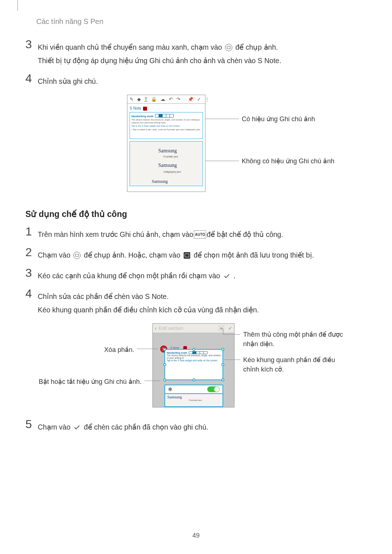 Image resolution: width=392 pixels, height=554 pixels. I want to click on redo-icon: ↷, so click(179, 99).